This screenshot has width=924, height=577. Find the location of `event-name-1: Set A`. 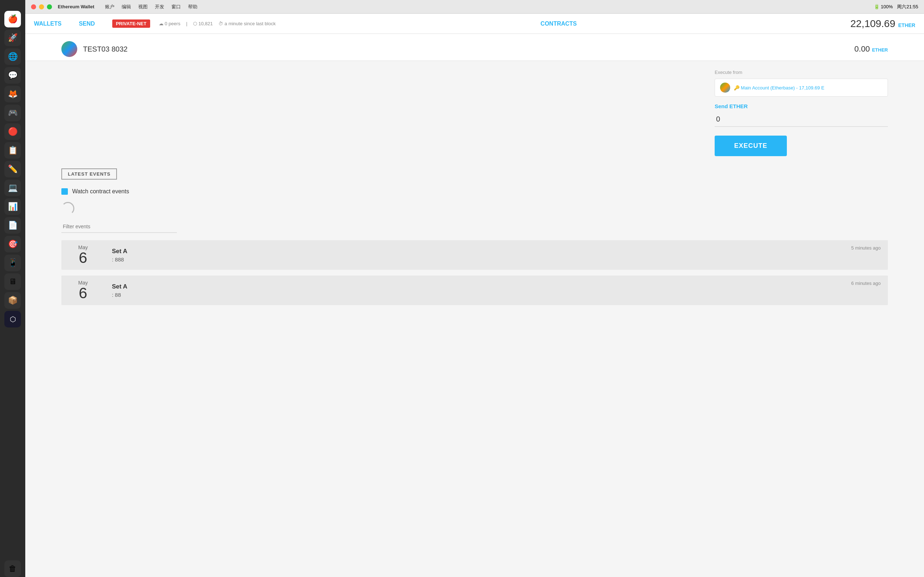

event-name-1: Set A is located at coordinates (474, 287).